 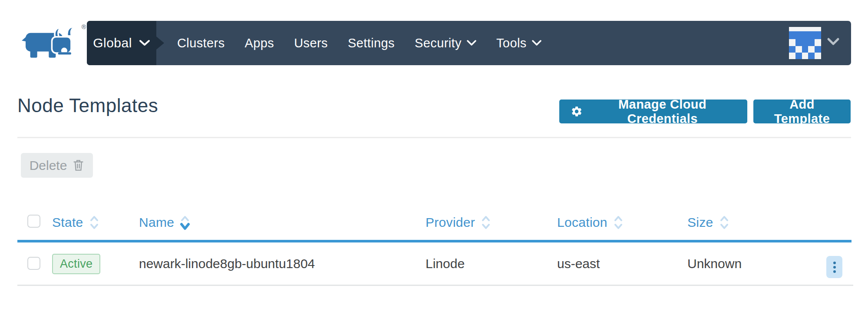 I want to click on env-selector-global: Global, so click(x=122, y=43).